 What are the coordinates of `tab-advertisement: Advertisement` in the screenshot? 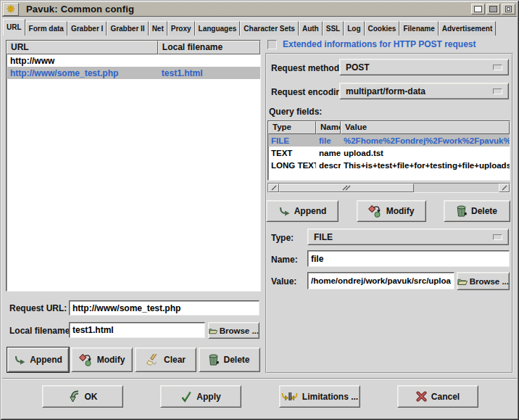 It's located at (467, 28).